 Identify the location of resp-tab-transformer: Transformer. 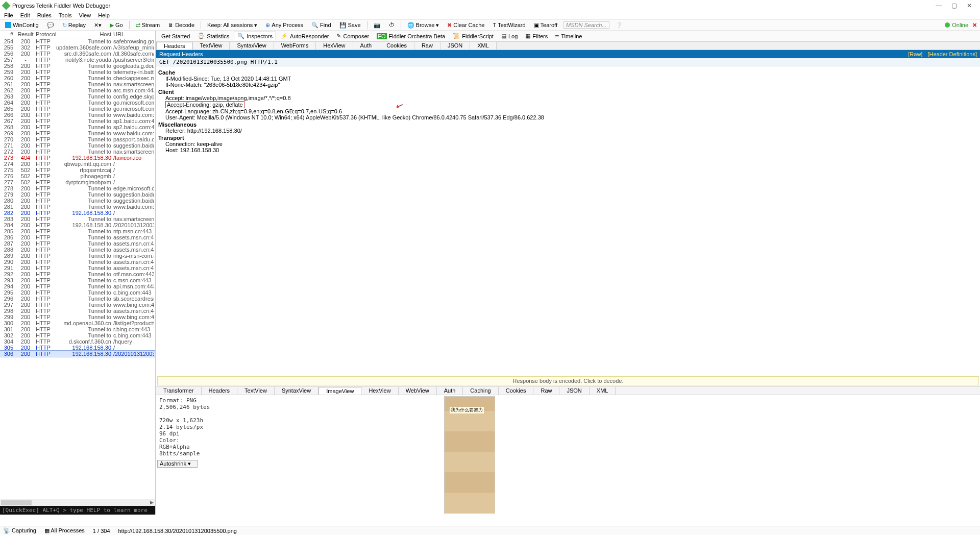
(179, 391).